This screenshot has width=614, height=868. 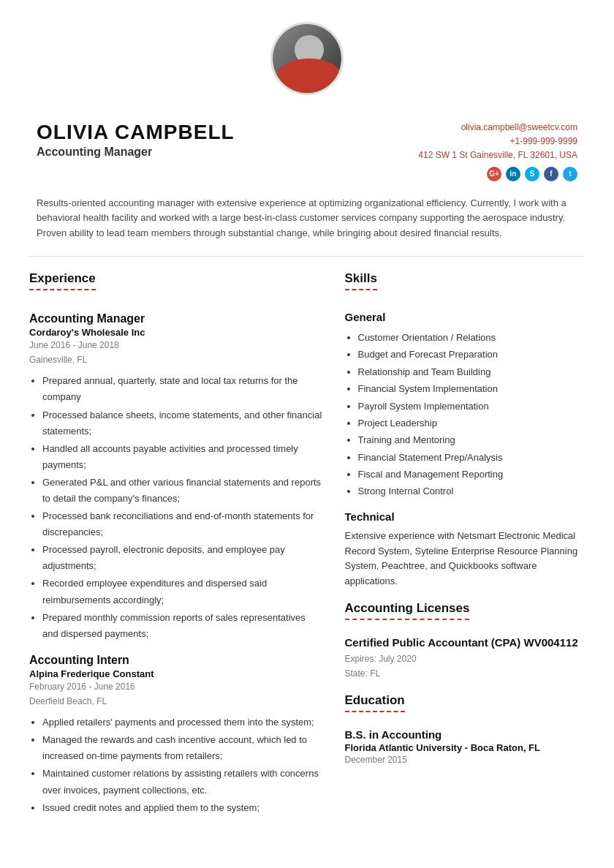 What do you see at coordinates (176, 687) in the screenshot?
I see `job-2-dates: February 2016 - June 2016` at bounding box center [176, 687].